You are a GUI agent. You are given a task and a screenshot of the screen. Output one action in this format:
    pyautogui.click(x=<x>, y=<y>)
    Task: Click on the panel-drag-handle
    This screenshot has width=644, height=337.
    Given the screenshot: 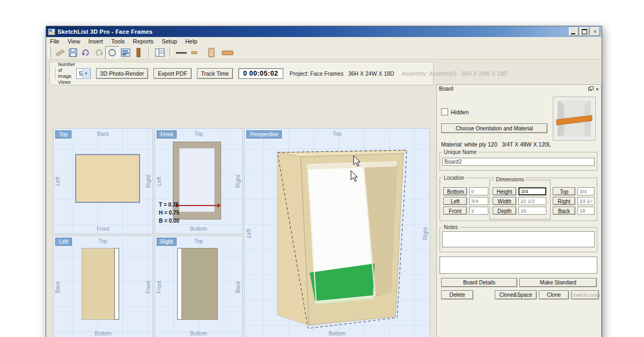 What is the action you would take?
    pyautogui.click(x=55, y=74)
    